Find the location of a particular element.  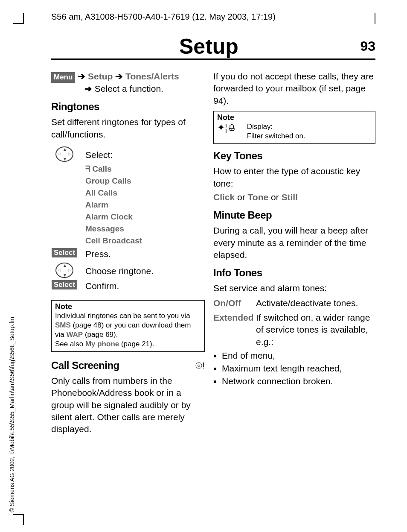

sms-link: SMS is located at coordinates (63, 325).